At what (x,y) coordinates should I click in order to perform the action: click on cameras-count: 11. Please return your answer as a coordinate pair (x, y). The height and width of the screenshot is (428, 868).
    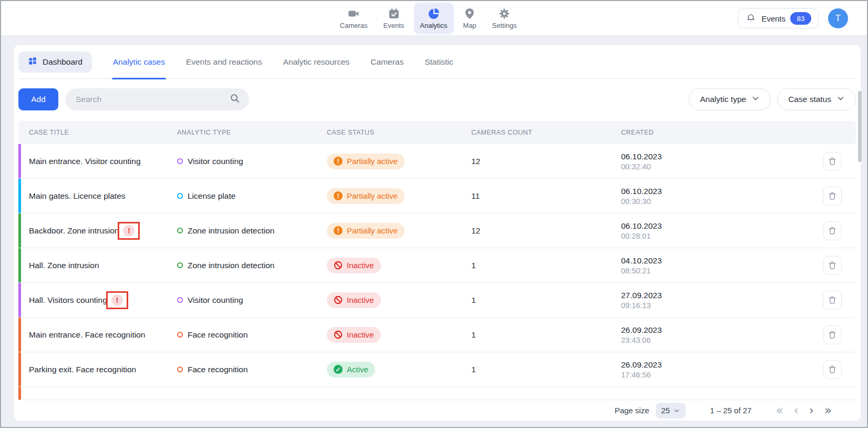
    Looking at the image, I should click on (476, 196).